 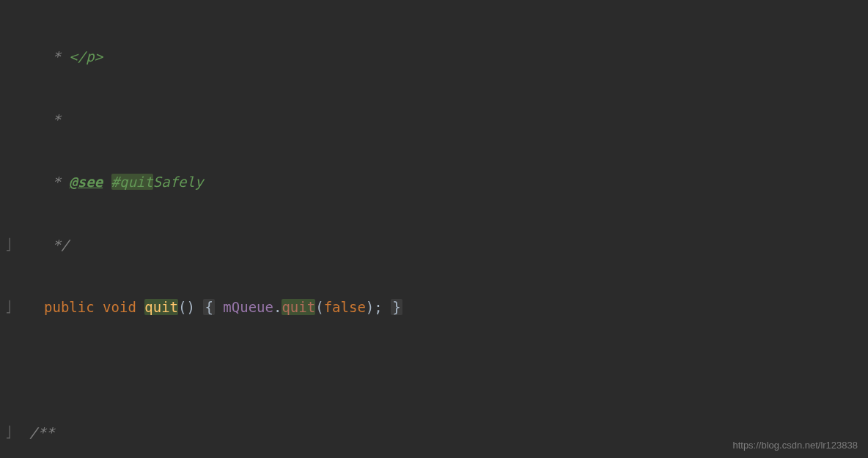 I want to click on comment-open: /**, so click(x=42, y=432).